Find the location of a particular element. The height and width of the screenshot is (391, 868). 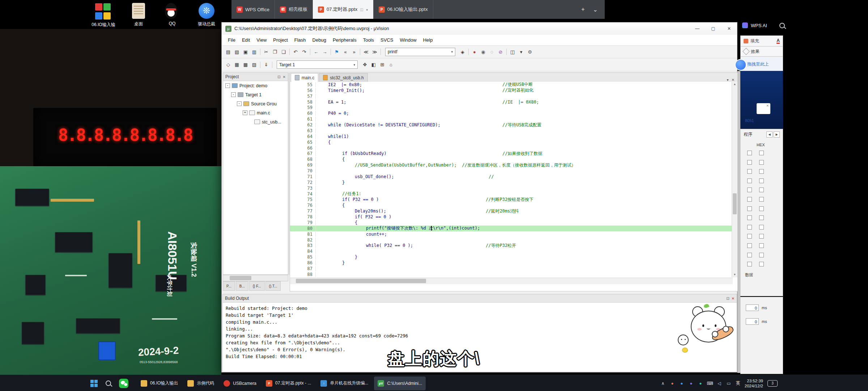

wps-document-tab: 稻 稻壳模板 is located at coordinates (294, 9).